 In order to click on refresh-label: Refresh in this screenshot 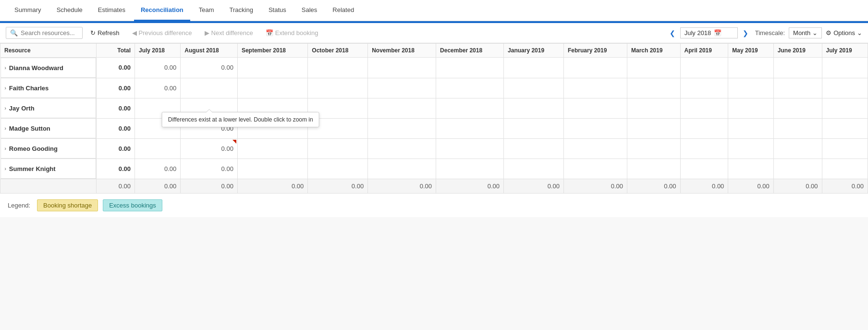, I will do `click(109, 33)`.